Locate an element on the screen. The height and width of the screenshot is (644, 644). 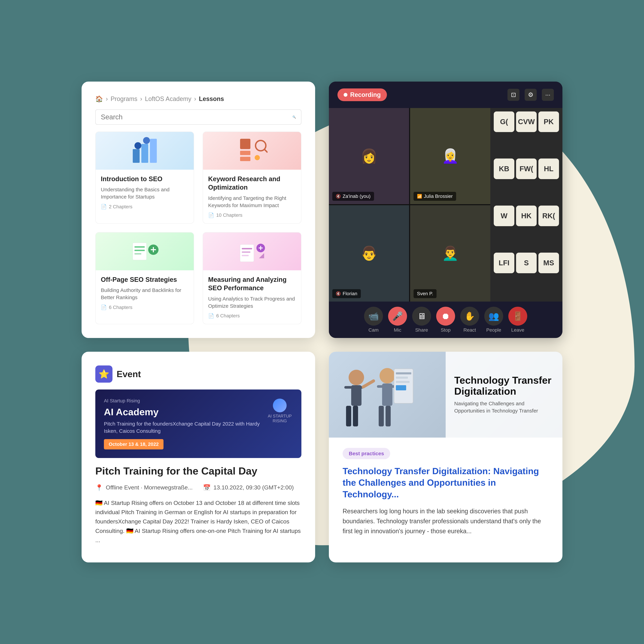
participant-label-sven: Sven P. is located at coordinates (425, 294).